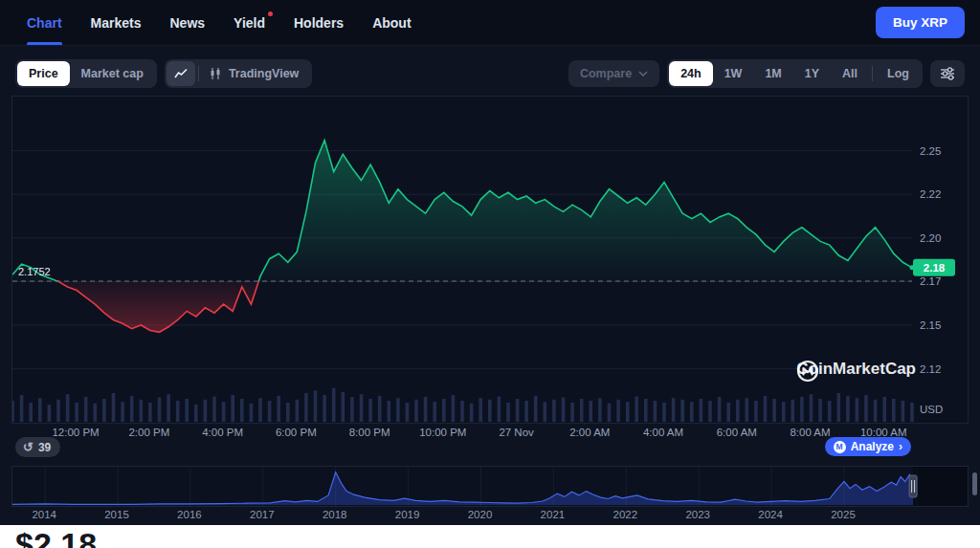 The height and width of the screenshot is (548, 980). What do you see at coordinates (840, 448) in the screenshot?
I see `cmc-logo-icon: M` at bounding box center [840, 448].